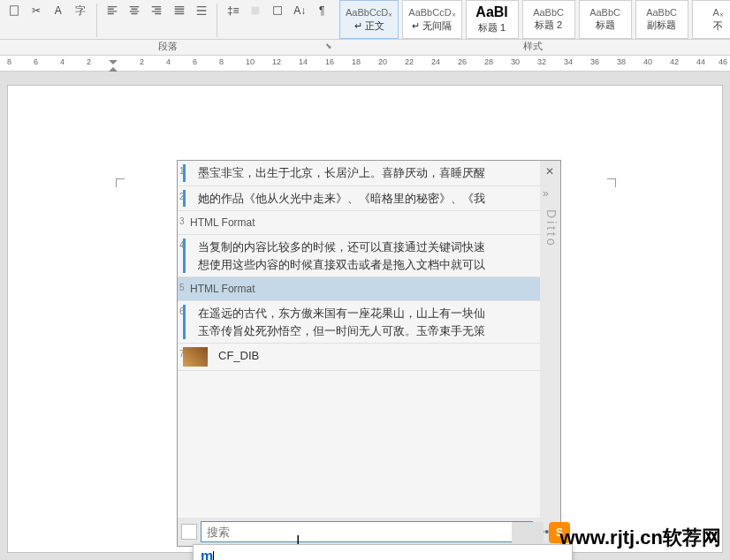  I want to click on paste-icon, so click(14, 11).